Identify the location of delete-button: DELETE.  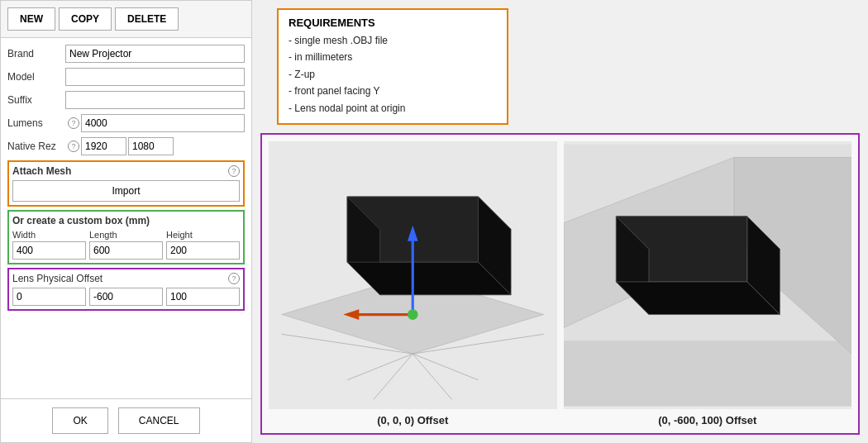
(147, 19).